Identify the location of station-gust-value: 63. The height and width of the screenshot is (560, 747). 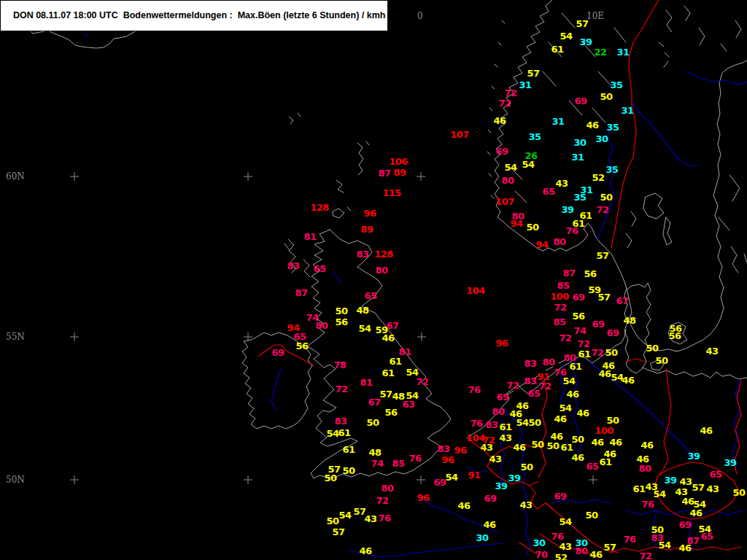
(409, 404).